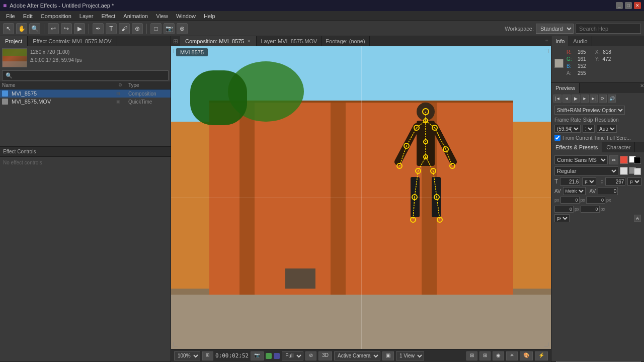 The height and width of the screenshot is (362, 644). Describe the element at coordinates (559, 63) in the screenshot. I see `color-preview-swatch` at that location.